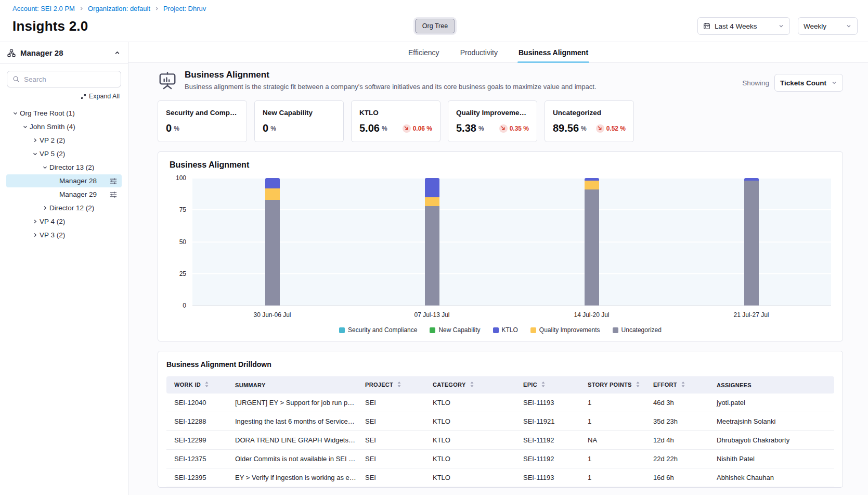 The width and height of the screenshot is (868, 495). Describe the element at coordinates (395, 385) in the screenshot. I see `column-header-project: PROJECT` at that location.